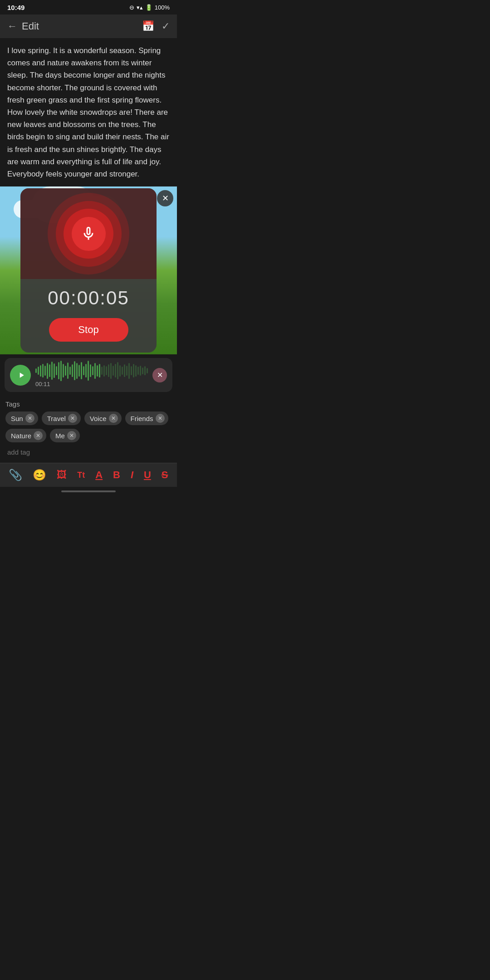 The image size is (490, 980). I want to click on tag-label: Sun, so click(17, 418).